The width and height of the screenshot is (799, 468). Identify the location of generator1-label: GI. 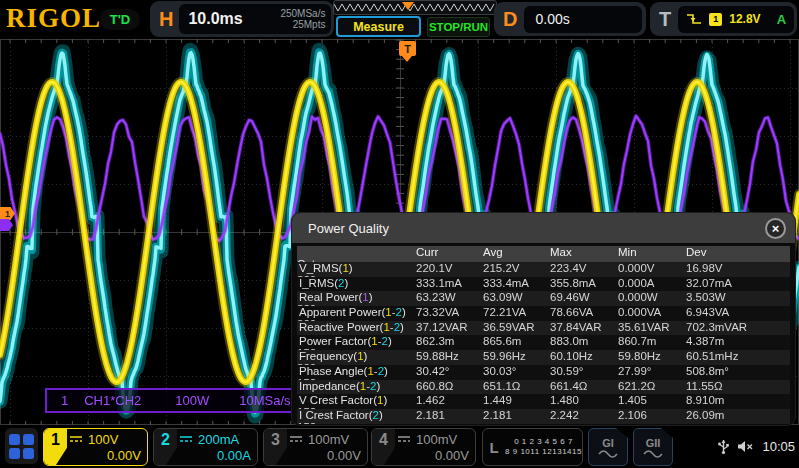
(608, 443).